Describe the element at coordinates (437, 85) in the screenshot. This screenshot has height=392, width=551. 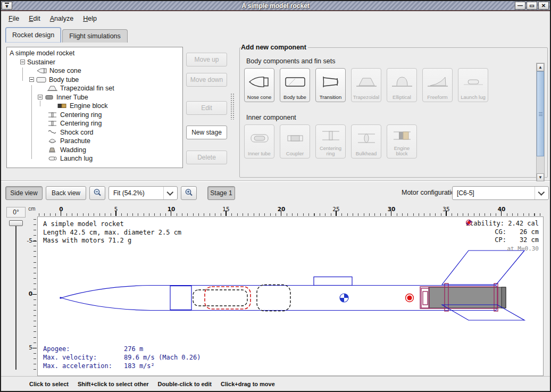
I see `add-freeform-fin-button: Freeform` at that location.